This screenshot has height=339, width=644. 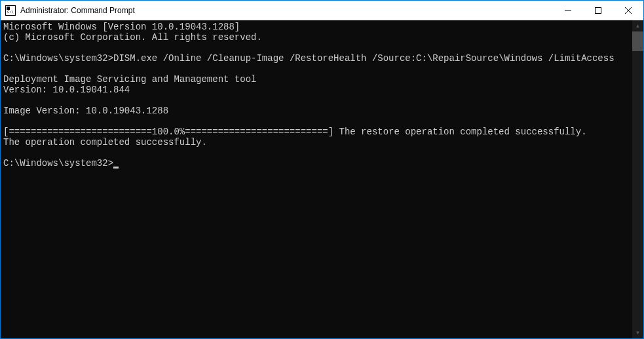 I want to click on banner-line-2: (c) Microsoft Corporation. All rights re…, so click(x=132, y=37).